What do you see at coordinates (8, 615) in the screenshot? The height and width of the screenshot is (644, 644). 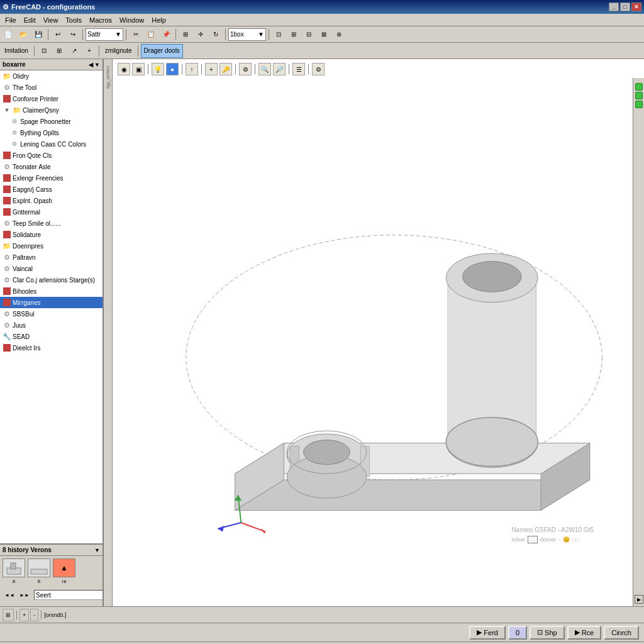 I see `snap-btn-1: ⊞` at bounding box center [8, 615].